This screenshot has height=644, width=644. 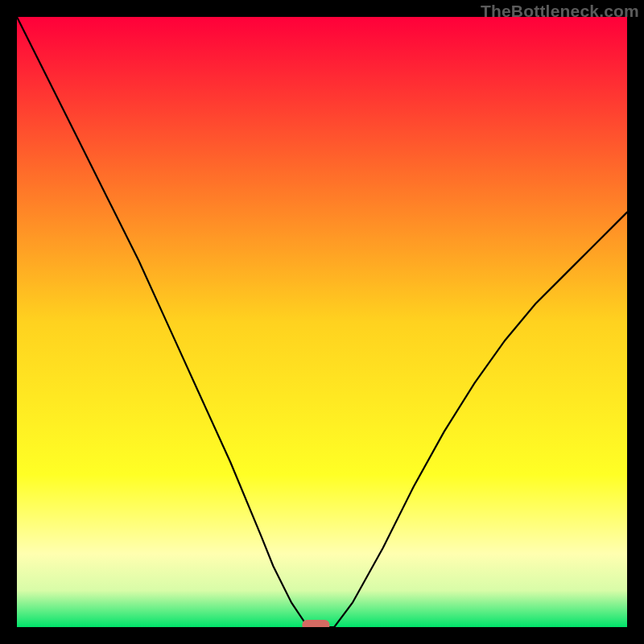 I want to click on watermark-text: TheBottleneck.com, so click(x=560, y=11).